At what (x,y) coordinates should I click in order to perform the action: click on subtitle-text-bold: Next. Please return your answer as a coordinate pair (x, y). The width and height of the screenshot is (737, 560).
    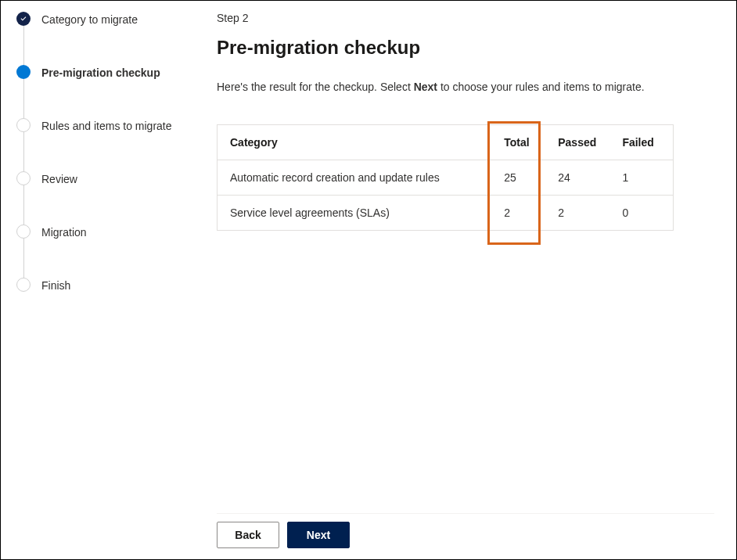
    Looking at the image, I should click on (426, 87).